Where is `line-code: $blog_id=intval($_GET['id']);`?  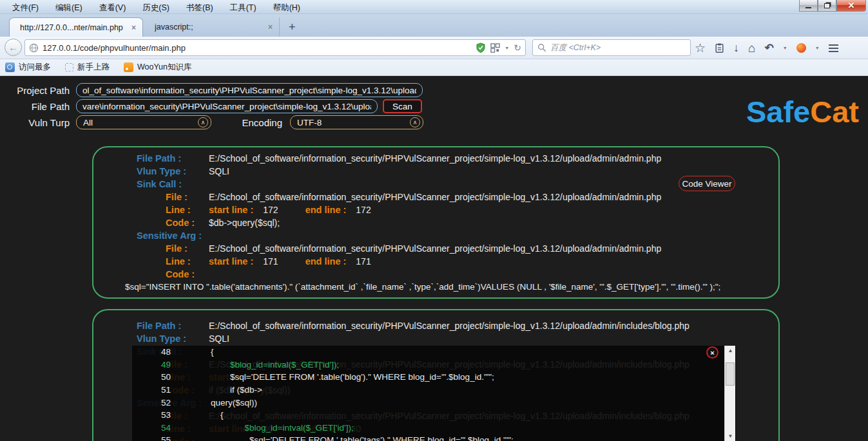
line-code: $blog_id=intval($_GET['id']); is located at coordinates (282, 427).